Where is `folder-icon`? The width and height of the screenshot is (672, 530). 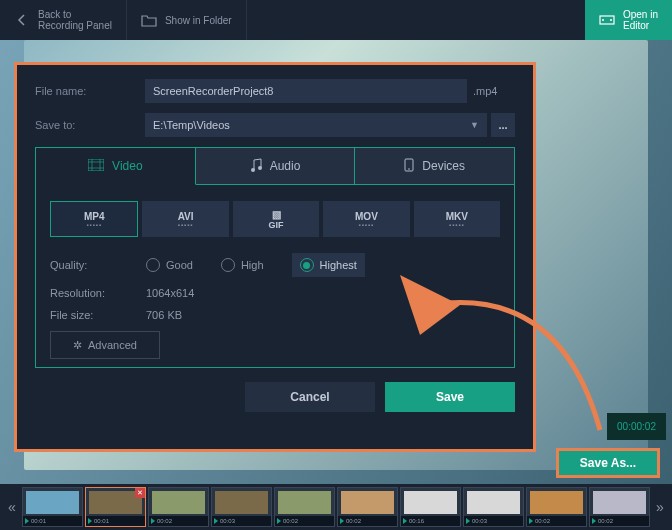
folder-icon is located at coordinates (149, 20).